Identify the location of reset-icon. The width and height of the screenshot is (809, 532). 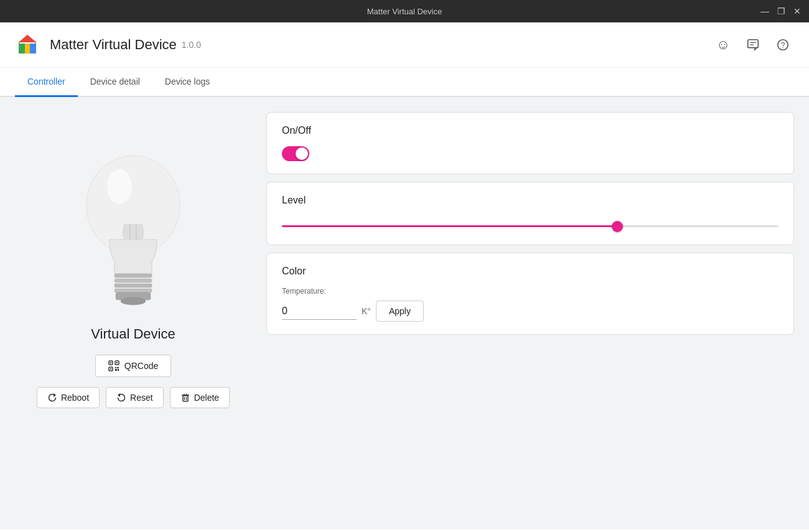
(121, 398).